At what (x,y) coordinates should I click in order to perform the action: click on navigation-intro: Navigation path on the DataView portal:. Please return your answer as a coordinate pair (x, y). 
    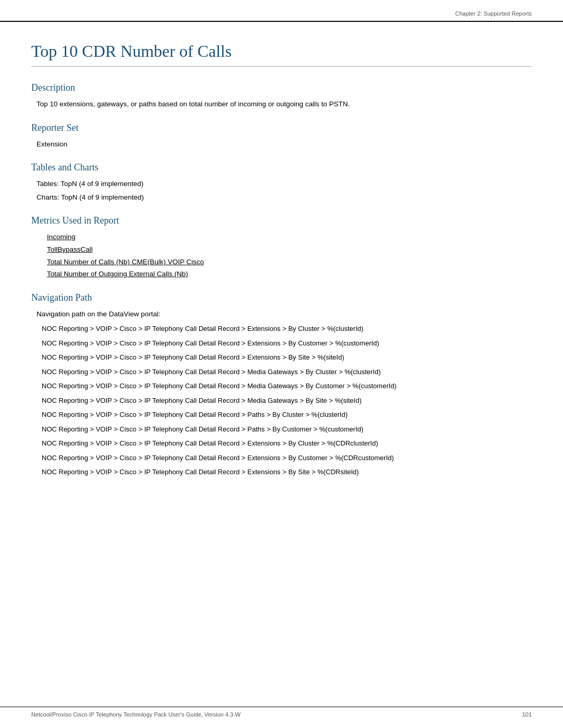
    Looking at the image, I should click on (284, 314).